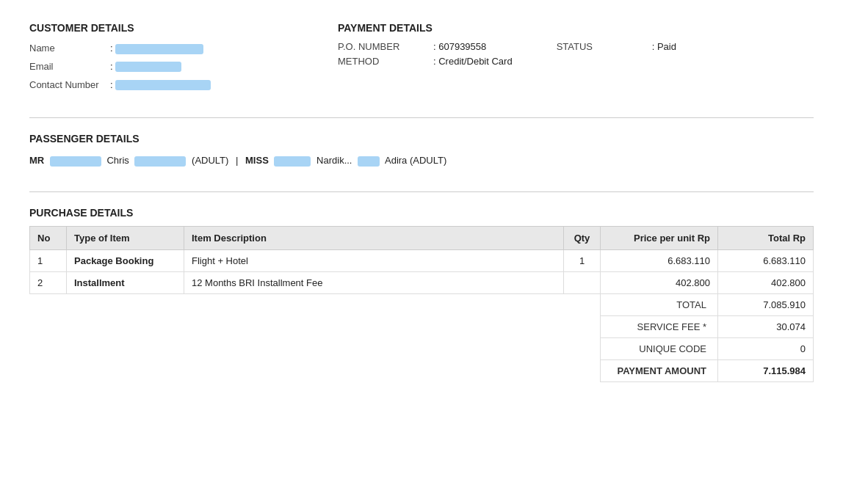 The image size is (843, 504). What do you see at coordinates (422, 348) in the screenshot?
I see `summary-unique-row: UNIQUE CODE 0` at bounding box center [422, 348].